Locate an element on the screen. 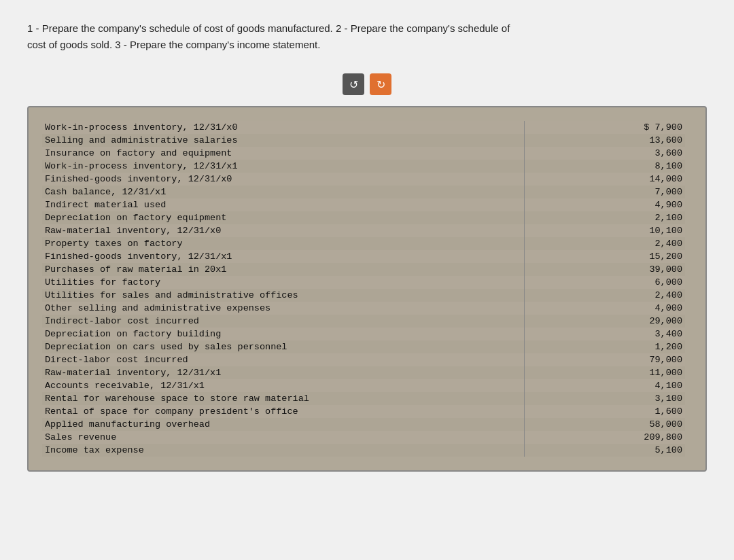 The width and height of the screenshot is (734, 560). row-value: 1,600 is located at coordinates (605, 412).